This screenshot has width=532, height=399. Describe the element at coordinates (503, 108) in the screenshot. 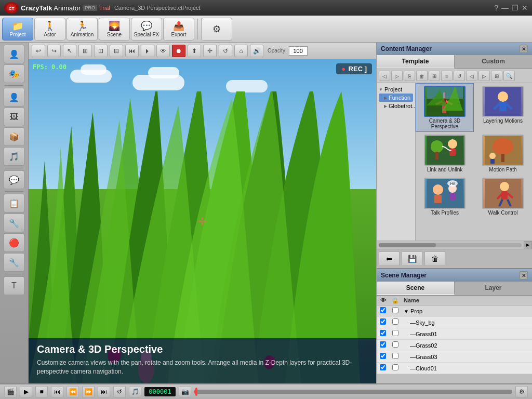

I see `grid-item-layering: Layering Motions` at that location.